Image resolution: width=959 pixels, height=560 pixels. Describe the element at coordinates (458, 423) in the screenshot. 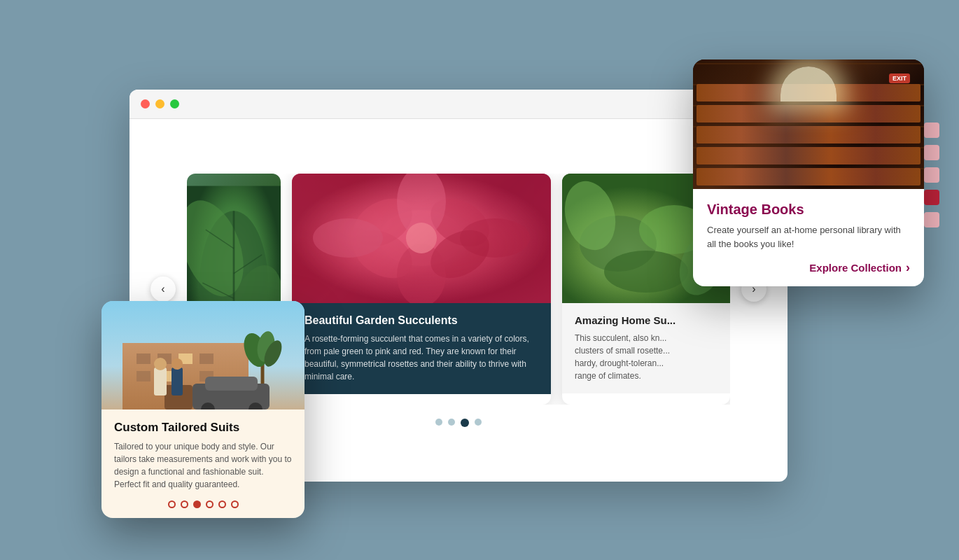

I see `carousel-dots` at that location.